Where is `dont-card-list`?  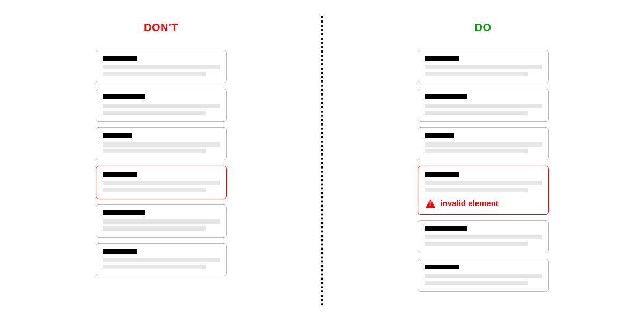 dont-card-list is located at coordinates (161, 163).